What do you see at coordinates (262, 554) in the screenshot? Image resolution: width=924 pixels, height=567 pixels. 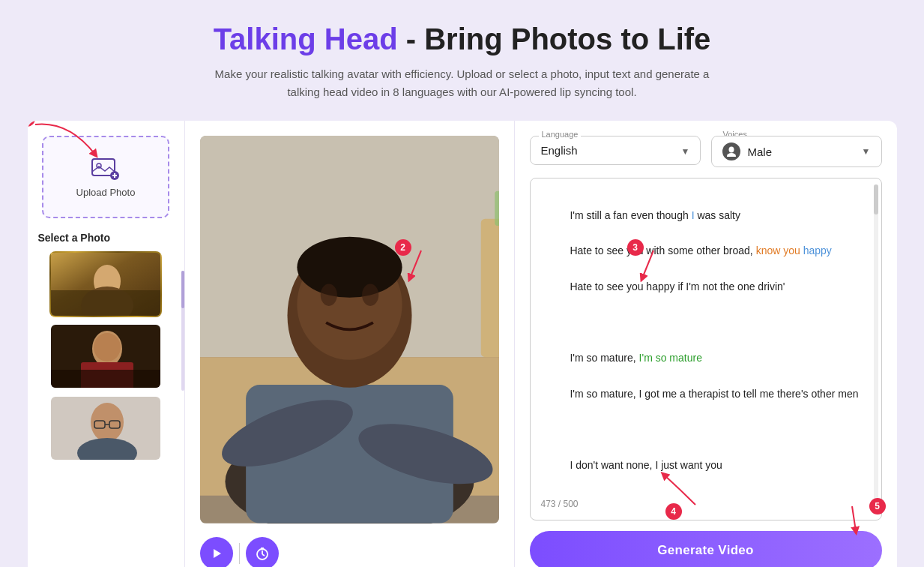 I see `timer-icon` at bounding box center [262, 554].